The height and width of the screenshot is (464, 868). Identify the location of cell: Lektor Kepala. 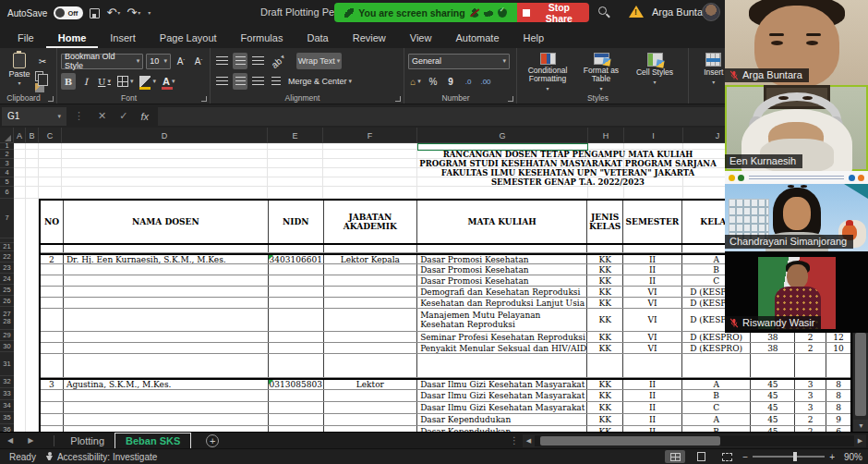
(371, 259).